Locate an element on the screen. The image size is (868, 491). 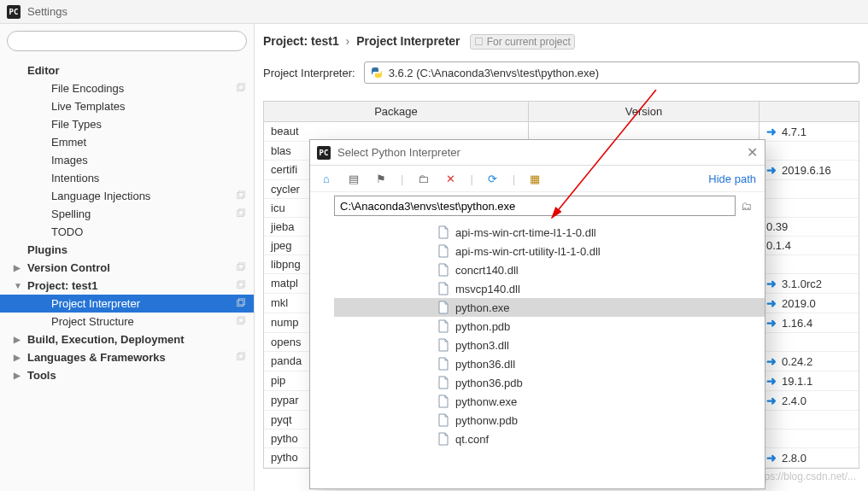
sidebar-item-label: Language Injections is located at coordinates (101, 196).